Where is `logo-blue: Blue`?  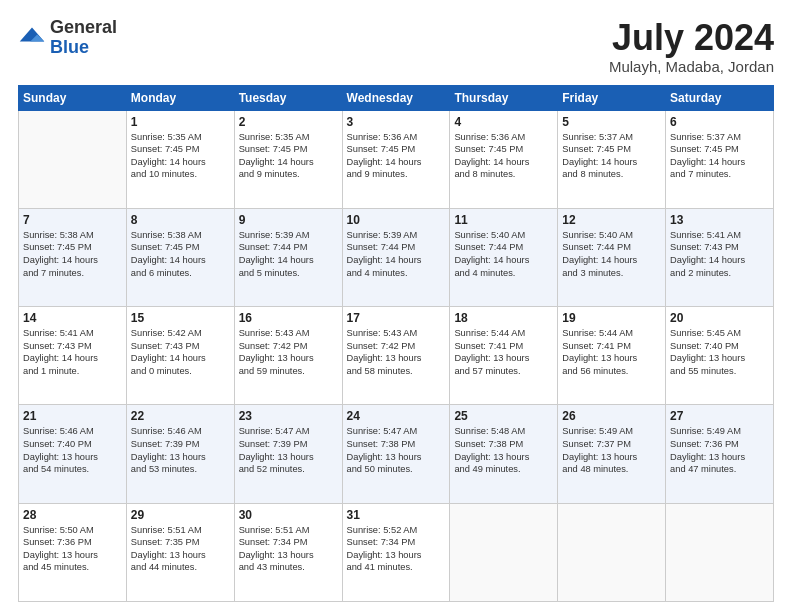 logo-blue: Blue is located at coordinates (84, 48).